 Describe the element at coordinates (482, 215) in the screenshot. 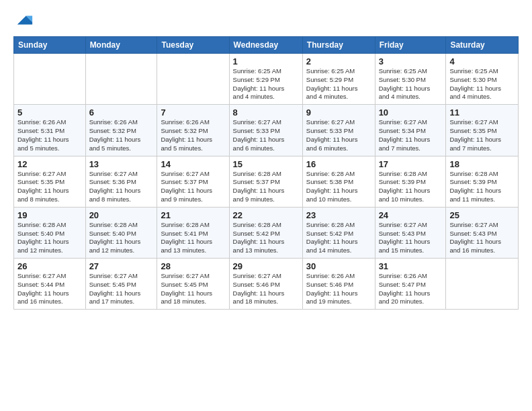

I see `day-number: 25` at that location.